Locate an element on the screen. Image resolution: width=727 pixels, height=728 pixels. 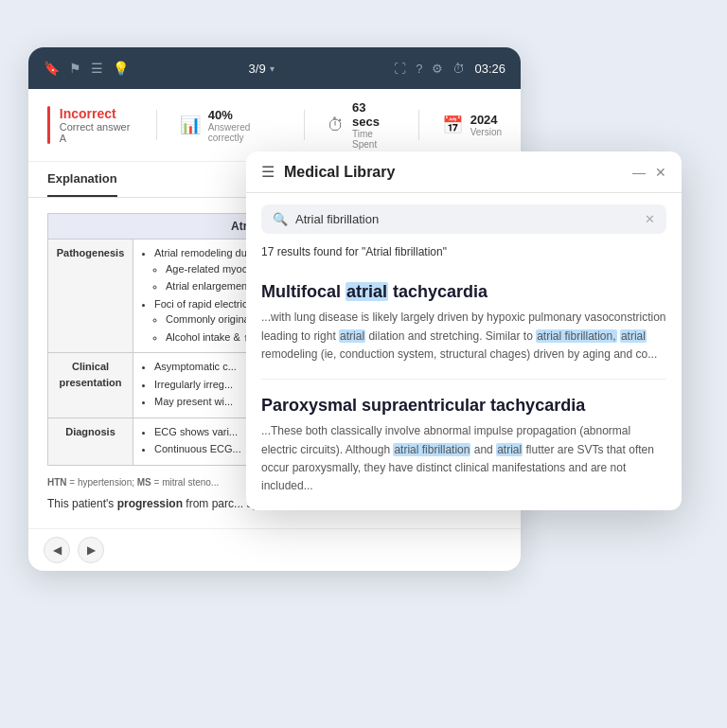
red-bar is located at coordinates (49, 125).